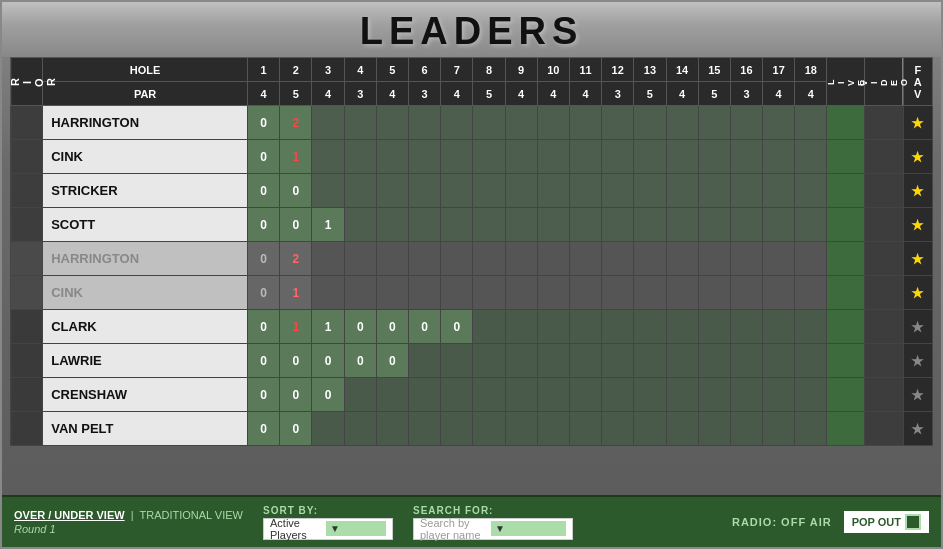 This screenshot has width=943, height=549. Describe the element at coordinates (472, 32) in the screenshot. I see `page-title: LEADERS` at that location.